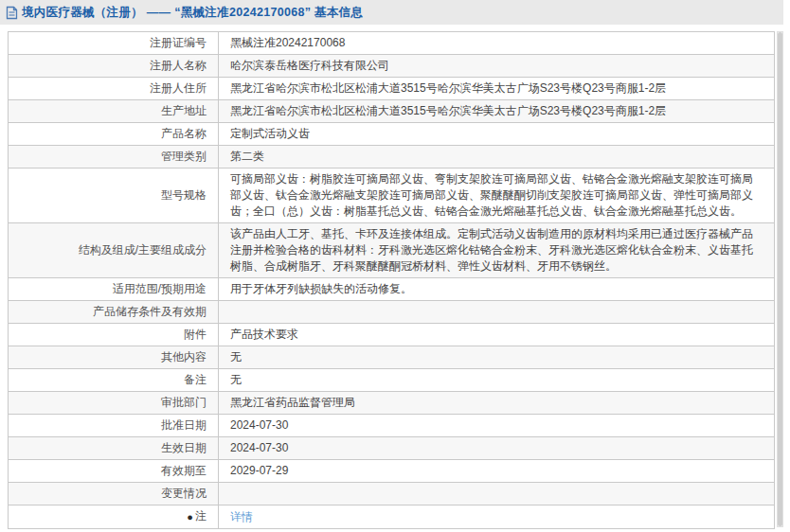 The height and width of the screenshot is (532, 790). I want to click on row-label-cell: 生效日期, so click(114, 449).